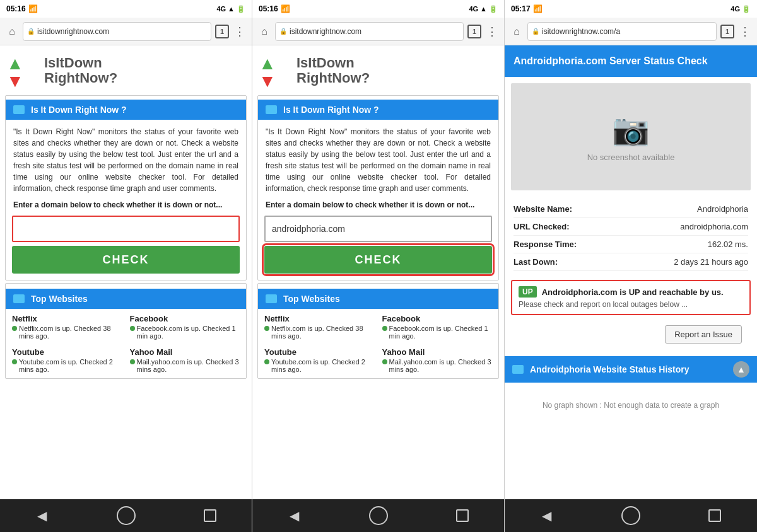 Image resolution: width=757 pixels, height=532 pixels. Describe the element at coordinates (126, 260) in the screenshot. I see `check-button-1: CHECK` at that location.